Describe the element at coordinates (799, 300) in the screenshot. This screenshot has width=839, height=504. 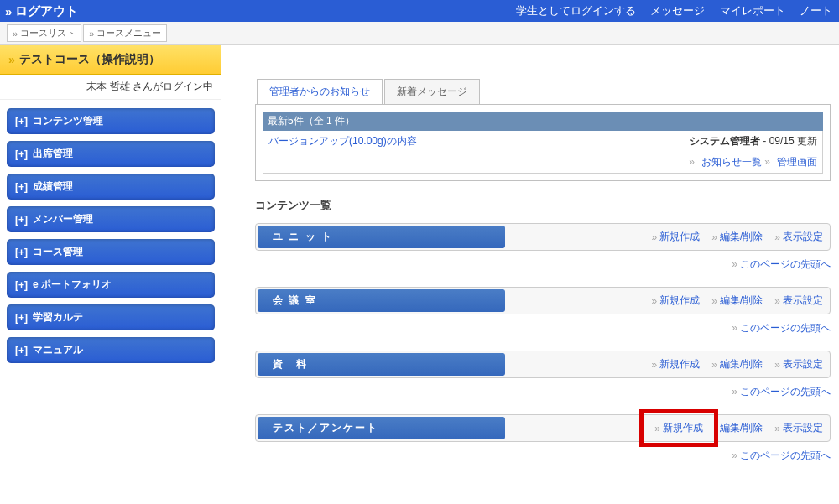
I see `meeting-display-link: 表示設定` at that location.